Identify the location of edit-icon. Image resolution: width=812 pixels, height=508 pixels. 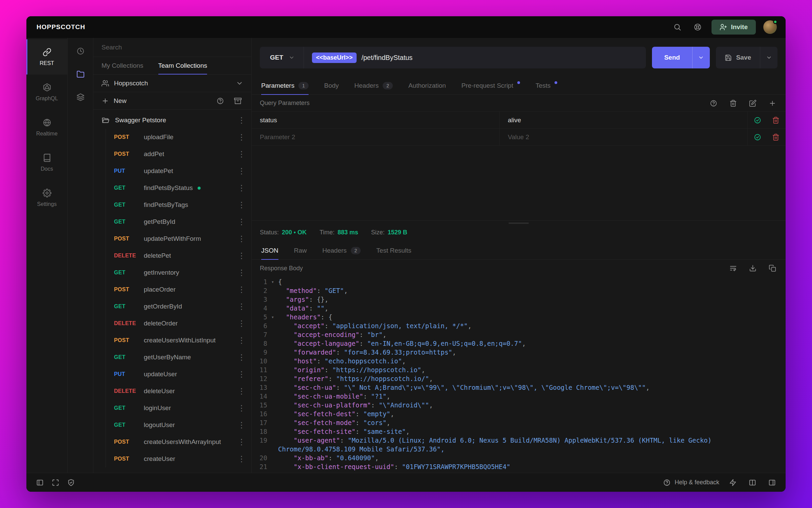
(753, 103).